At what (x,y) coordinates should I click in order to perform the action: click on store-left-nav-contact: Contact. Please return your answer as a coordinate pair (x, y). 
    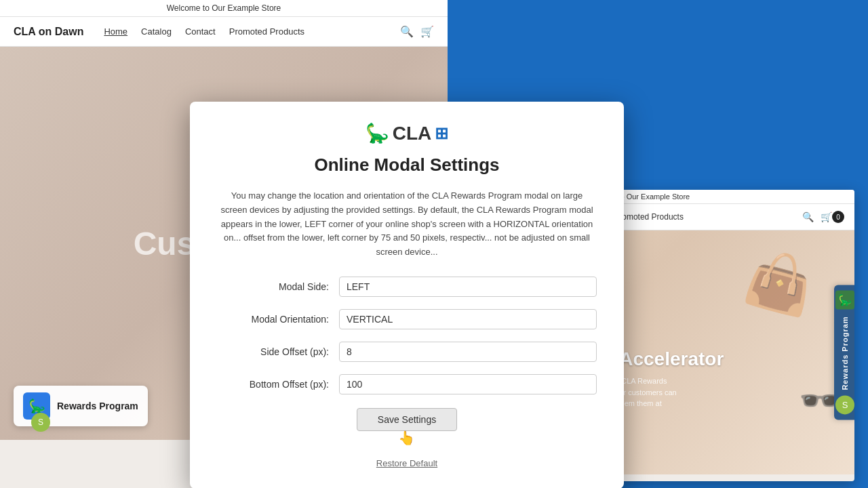
    Looking at the image, I should click on (201, 31).